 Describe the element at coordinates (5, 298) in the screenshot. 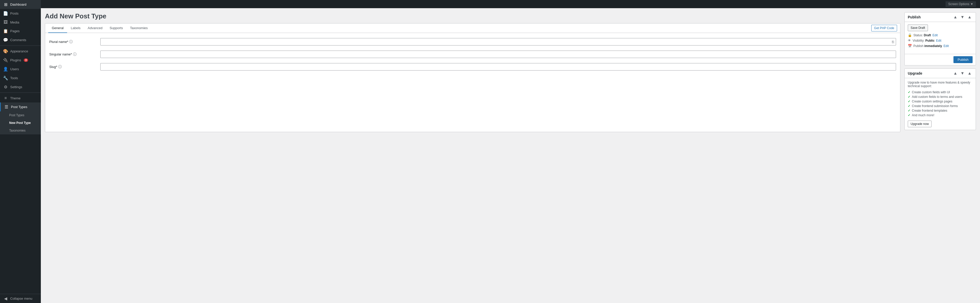

I see `collapse-icon: ◀` at that location.